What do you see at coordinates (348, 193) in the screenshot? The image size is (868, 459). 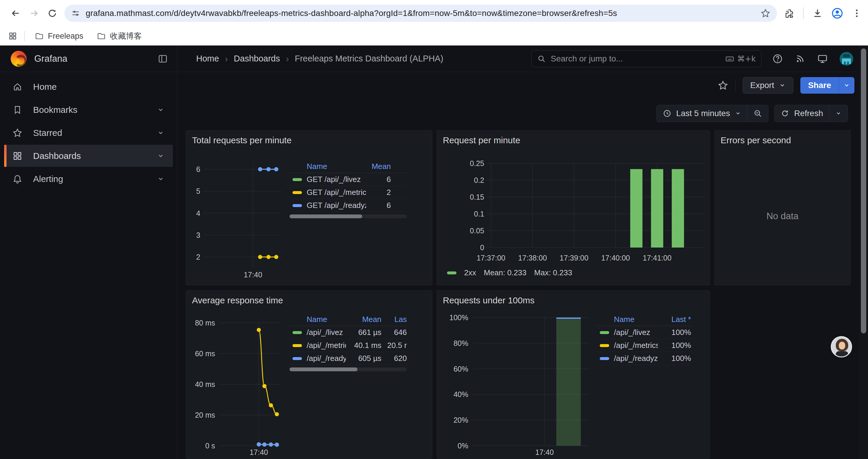 I see `legend-row: GET /api/_/metrics2` at bounding box center [348, 193].